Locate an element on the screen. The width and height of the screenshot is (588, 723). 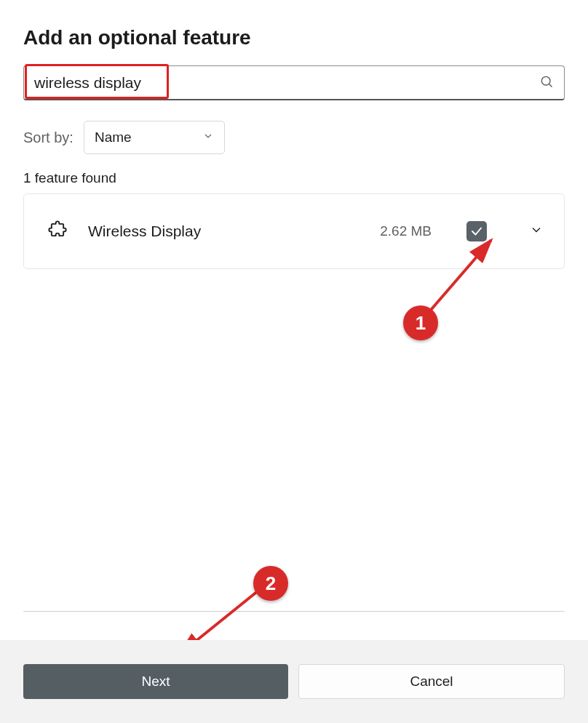
feature-size: 2.62 MB is located at coordinates (406, 231).